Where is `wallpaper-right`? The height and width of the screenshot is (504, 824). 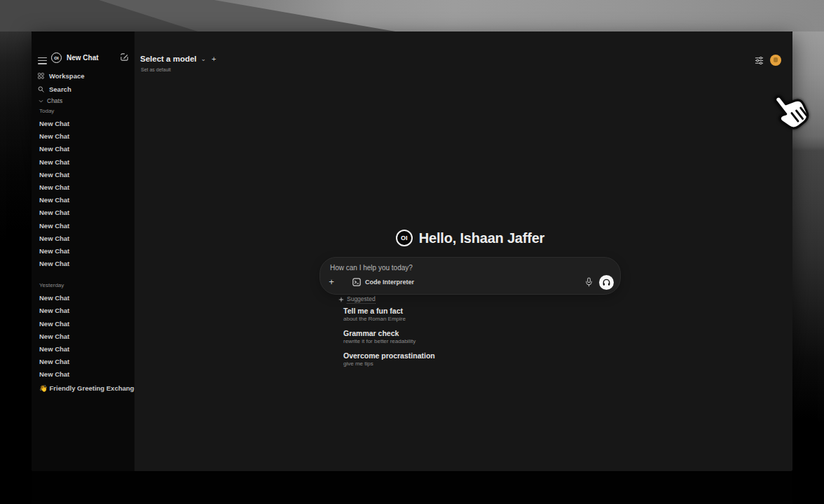 wallpaper-right is located at coordinates (809, 267).